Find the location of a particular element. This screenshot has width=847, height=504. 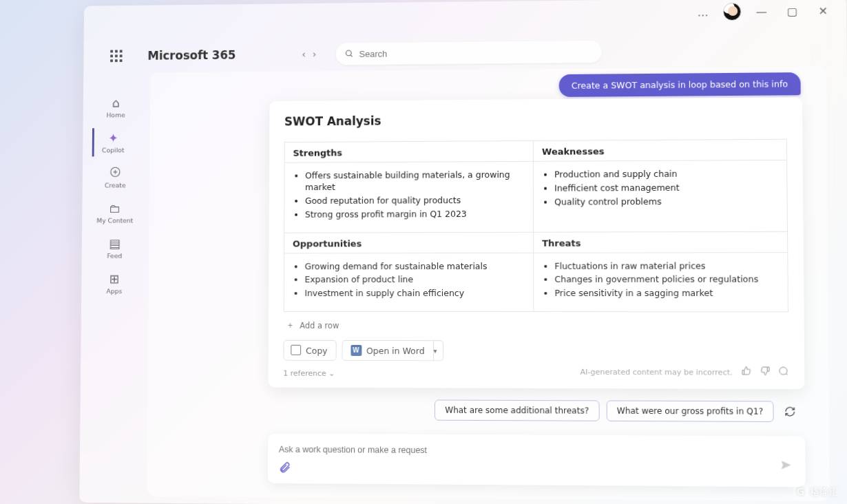

sidebar-item-create: Create is located at coordinates (116, 178).